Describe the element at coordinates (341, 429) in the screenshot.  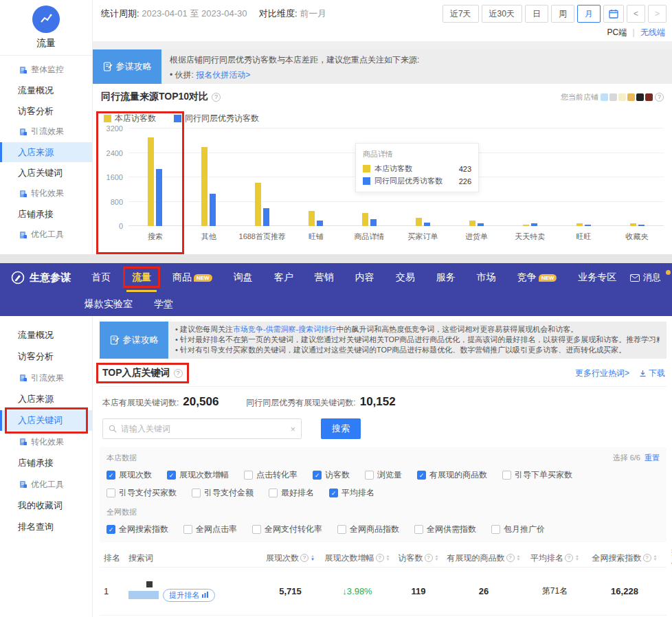
I see `search-button: 搜索` at that location.